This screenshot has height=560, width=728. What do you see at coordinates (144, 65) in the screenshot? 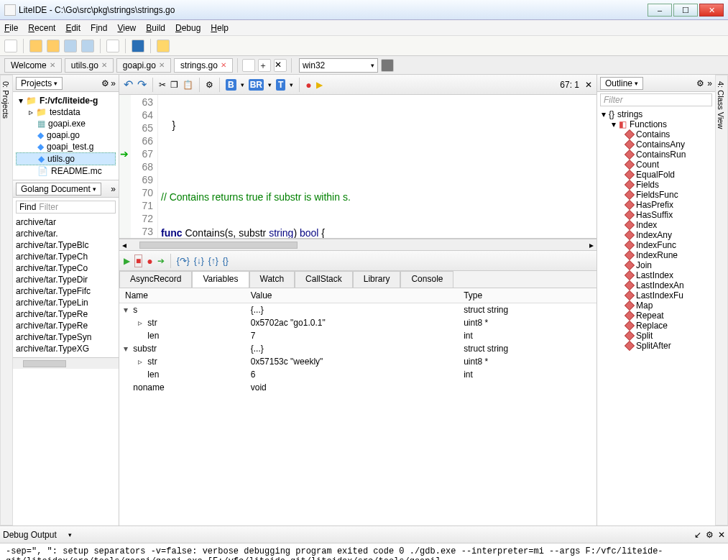
I see `tab-goapi: goapi.go✕` at bounding box center [144, 65].